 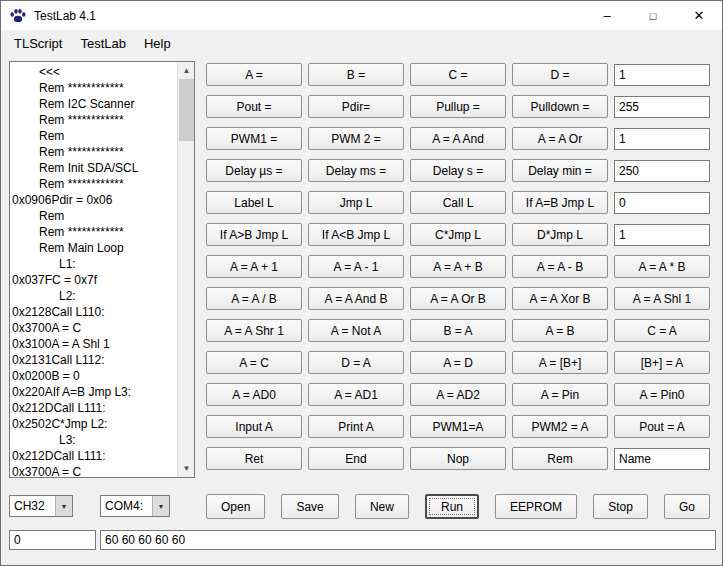 What do you see at coordinates (94, 264) in the screenshot?
I see `listing-line: L1:` at bounding box center [94, 264].